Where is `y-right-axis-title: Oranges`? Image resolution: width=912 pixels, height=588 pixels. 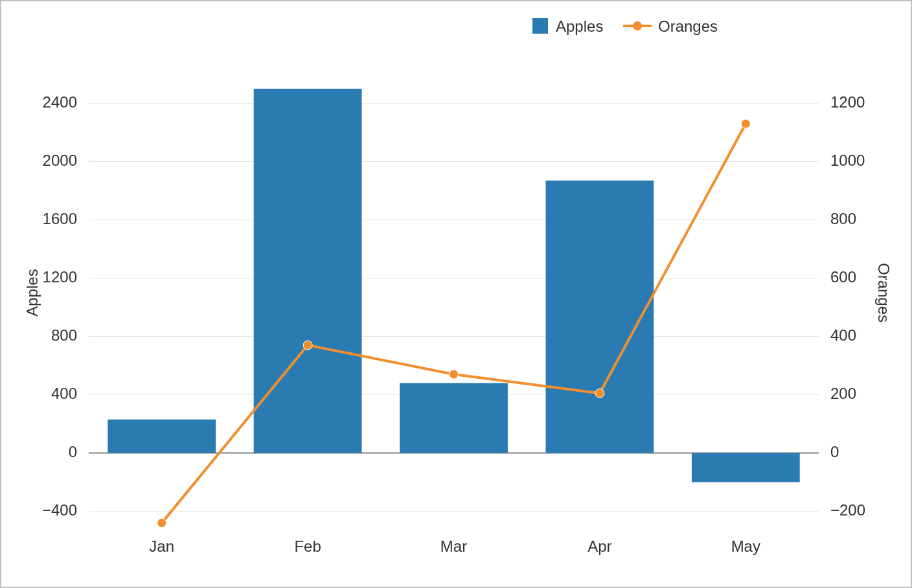 y-right-axis-title: Oranges is located at coordinates (884, 293).